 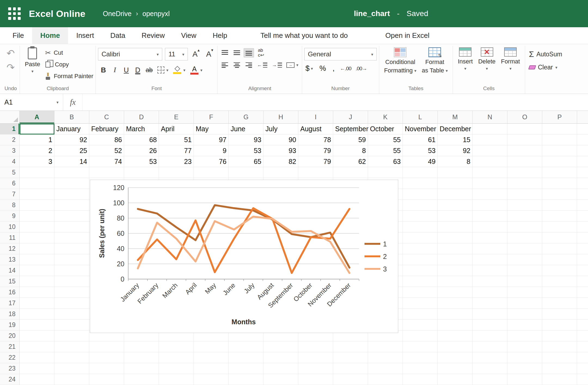 What do you see at coordinates (490, 249) in the screenshot?
I see `cell-N12` at bounding box center [490, 249].